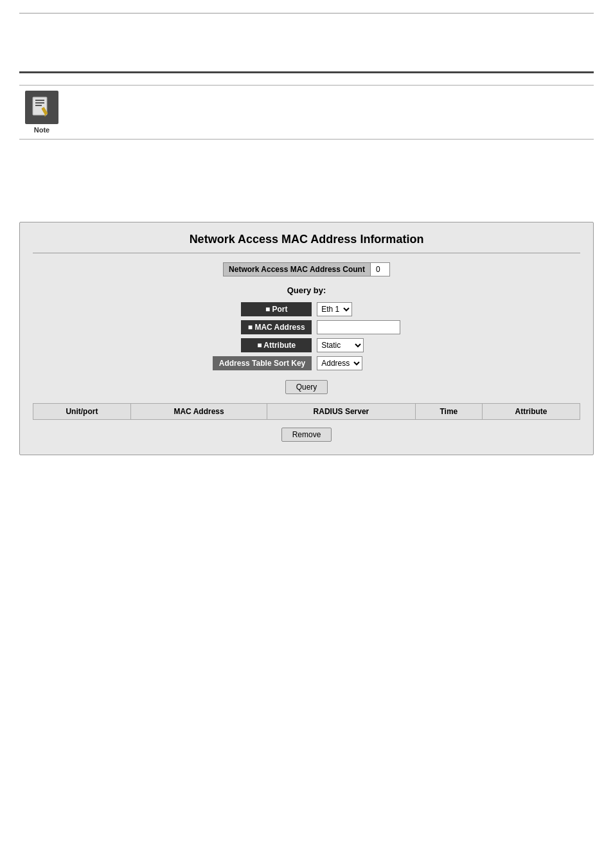  What do you see at coordinates (276, 345) in the screenshot?
I see `query-label-attribute: ■ Attribute` at bounding box center [276, 345].